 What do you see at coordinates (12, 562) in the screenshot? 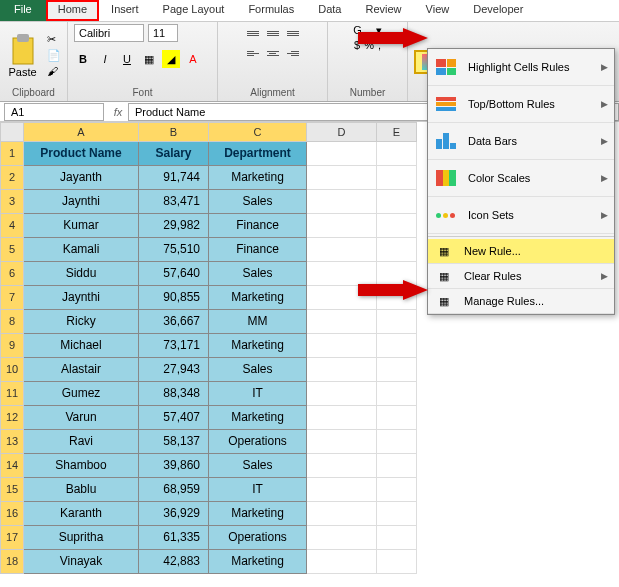
I see `row-header: 18` at bounding box center [12, 562].